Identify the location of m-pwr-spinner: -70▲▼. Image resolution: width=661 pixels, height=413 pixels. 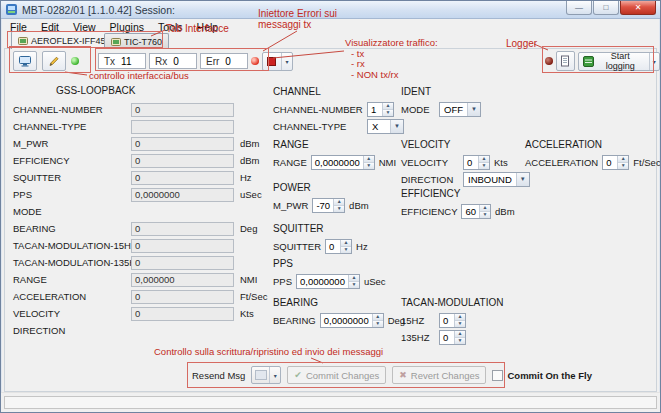
(328, 206).